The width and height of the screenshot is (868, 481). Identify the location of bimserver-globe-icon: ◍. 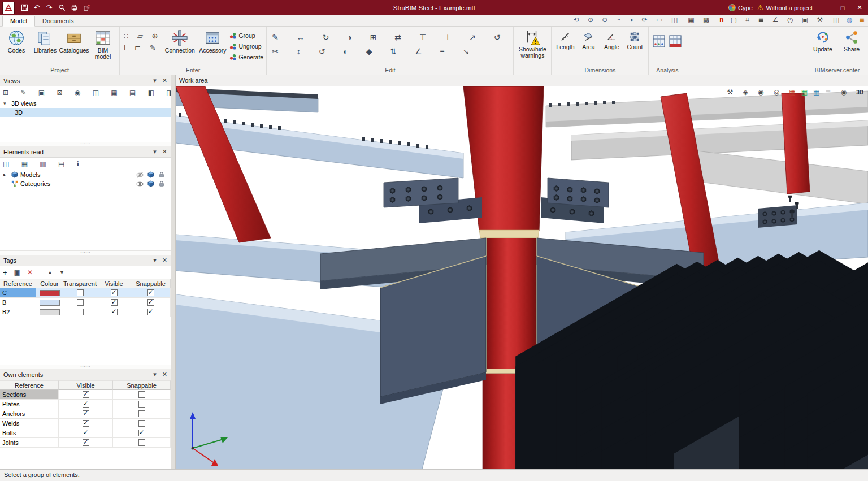
(849, 20).